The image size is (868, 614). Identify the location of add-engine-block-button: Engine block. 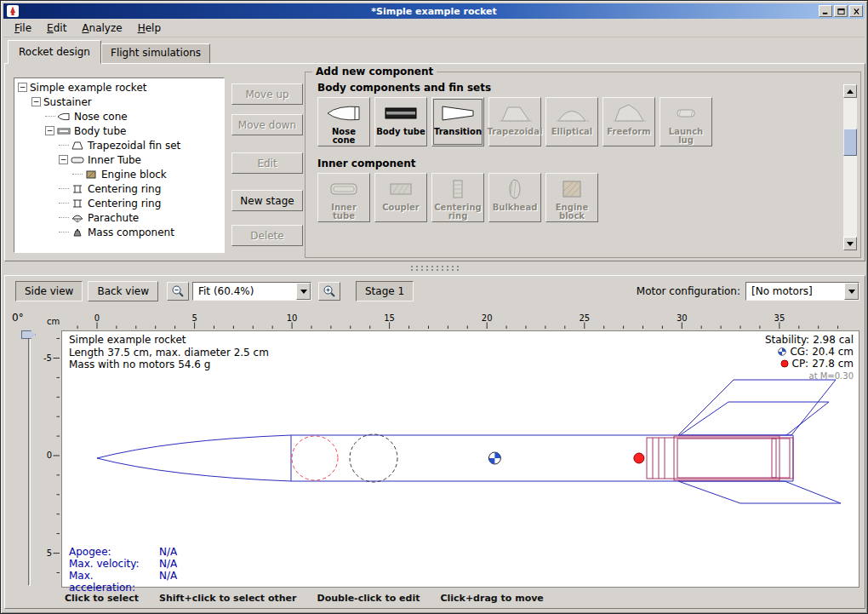
(572, 198).